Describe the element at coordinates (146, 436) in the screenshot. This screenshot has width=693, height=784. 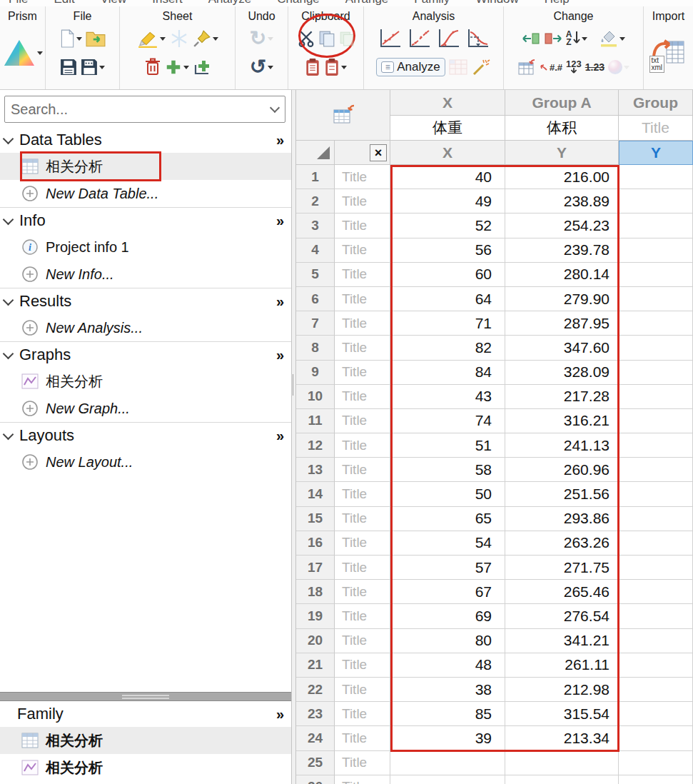
I see `section-header: Layouts»` at that location.